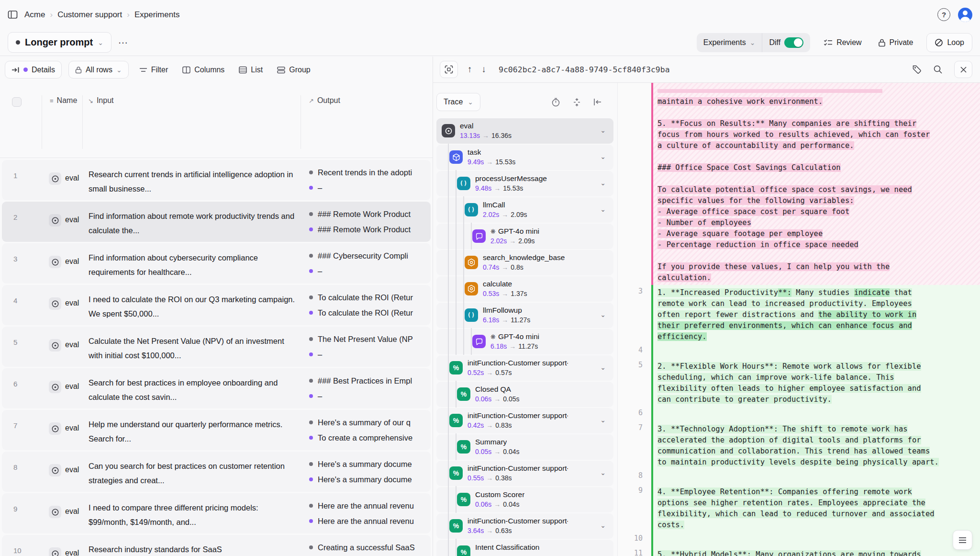  What do you see at coordinates (938, 69) in the screenshot?
I see `search-icon` at bounding box center [938, 69].